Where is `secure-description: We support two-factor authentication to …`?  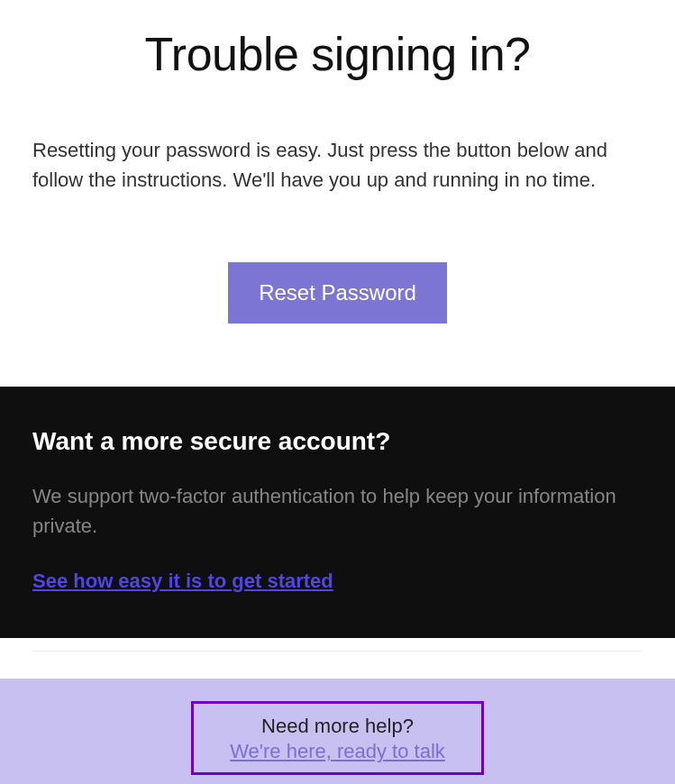
secure-description: We support two-factor authentication to … is located at coordinates (337, 511).